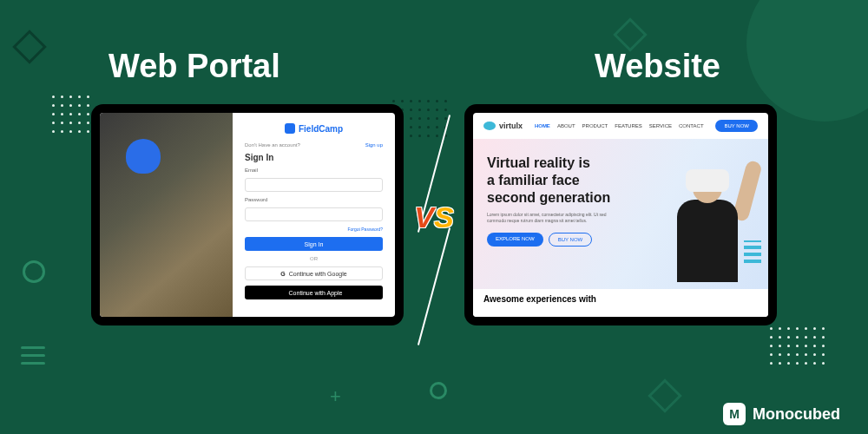 This screenshot has width=868, height=434. What do you see at coordinates (490, 126) in the screenshot?
I see `site-logo-icon` at bounding box center [490, 126].